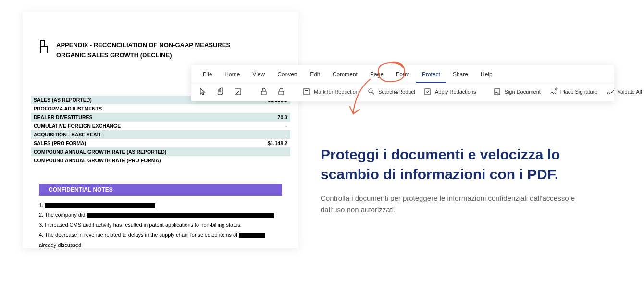 The image size is (644, 282). Describe the element at coordinates (221, 92) in the screenshot. I see `hand-icon` at that location.